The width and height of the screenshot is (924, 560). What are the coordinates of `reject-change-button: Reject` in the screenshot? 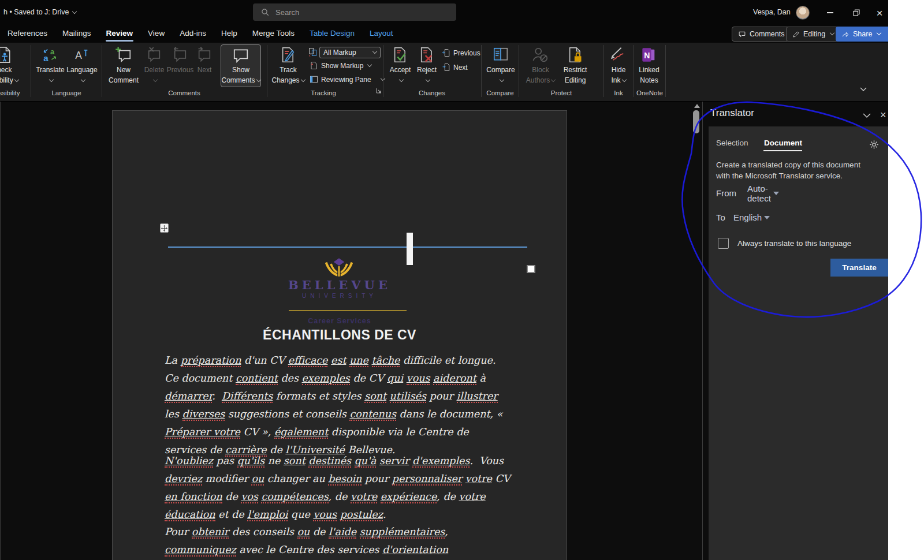 It's located at (427, 65).